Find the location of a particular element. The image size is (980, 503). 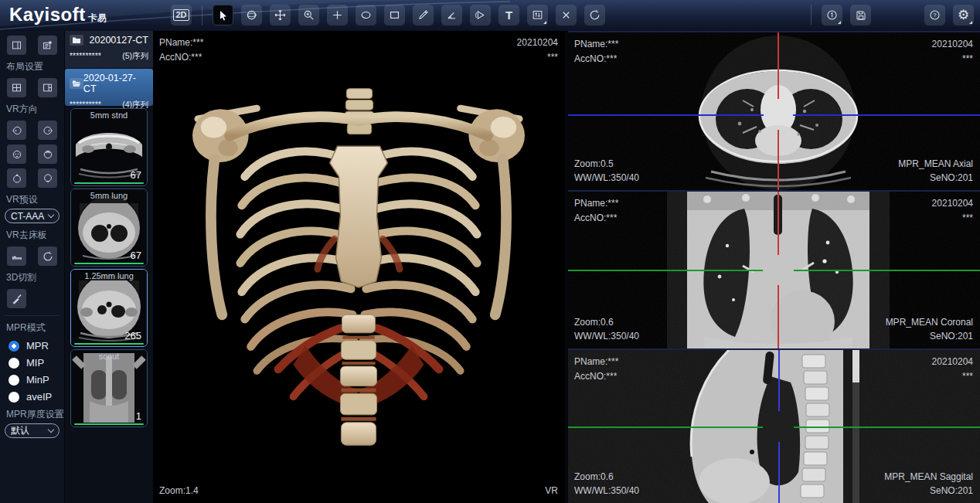

vr-zoom-overlay: Zoom:1.4 is located at coordinates (179, 491).